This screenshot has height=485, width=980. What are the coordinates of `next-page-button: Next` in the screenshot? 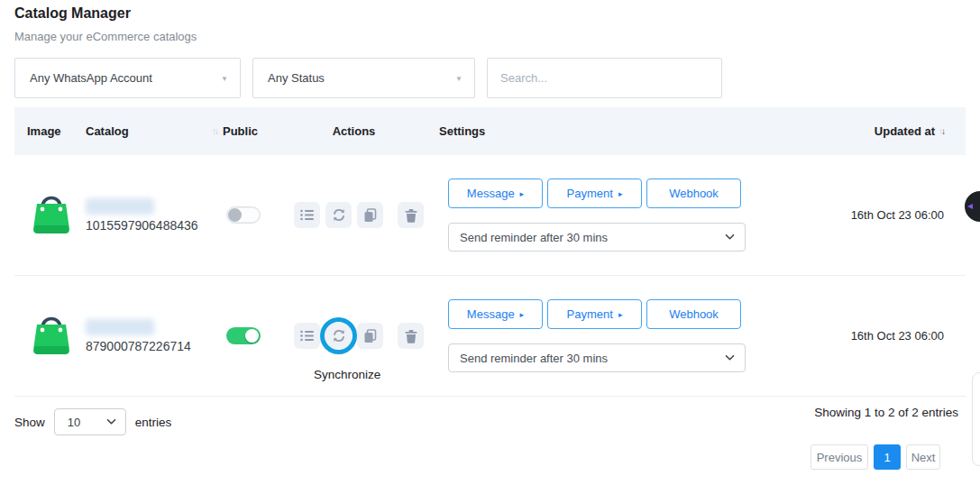 It's located at (923, 457).